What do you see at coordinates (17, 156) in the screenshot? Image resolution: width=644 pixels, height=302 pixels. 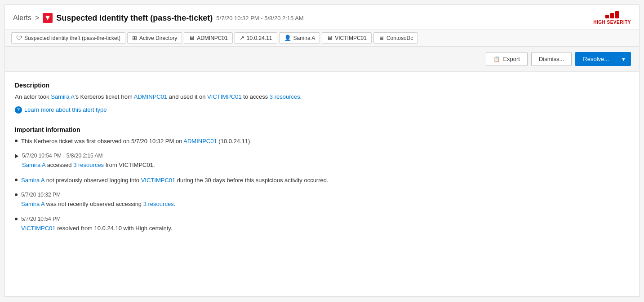 I see `arrow-icon` at bounding box center [17, 156].